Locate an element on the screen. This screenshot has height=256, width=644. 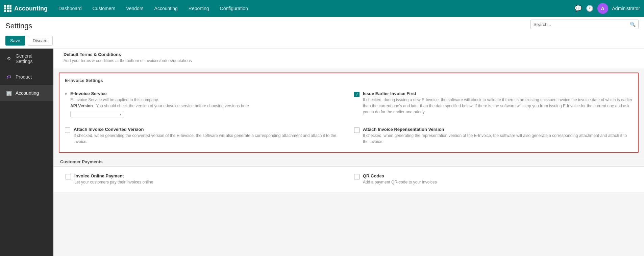
attach-representation-title: Attach Invoice Repensentation Version is located at coordinates (498, 130).